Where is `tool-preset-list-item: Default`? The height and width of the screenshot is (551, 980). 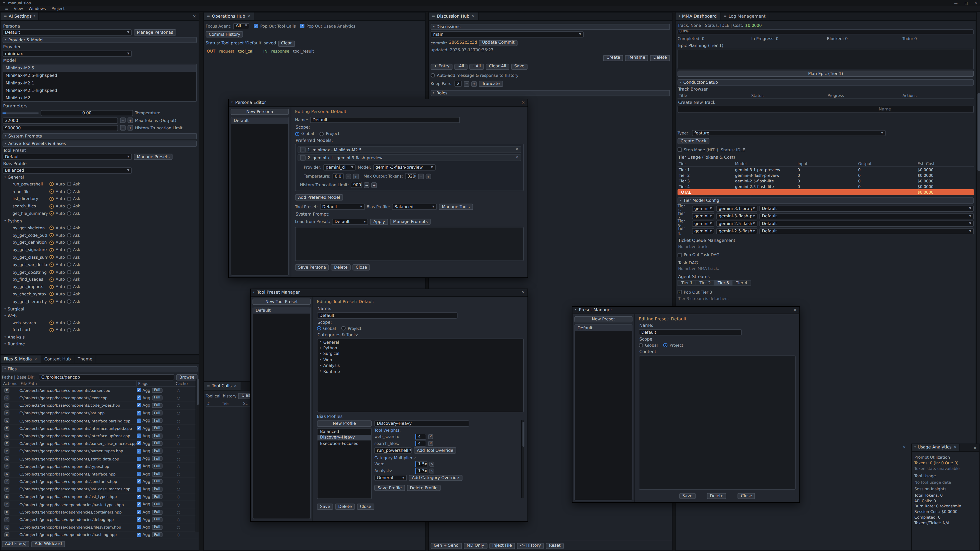 tool-preset-list-item: Default is located at coordinates (282, 310).